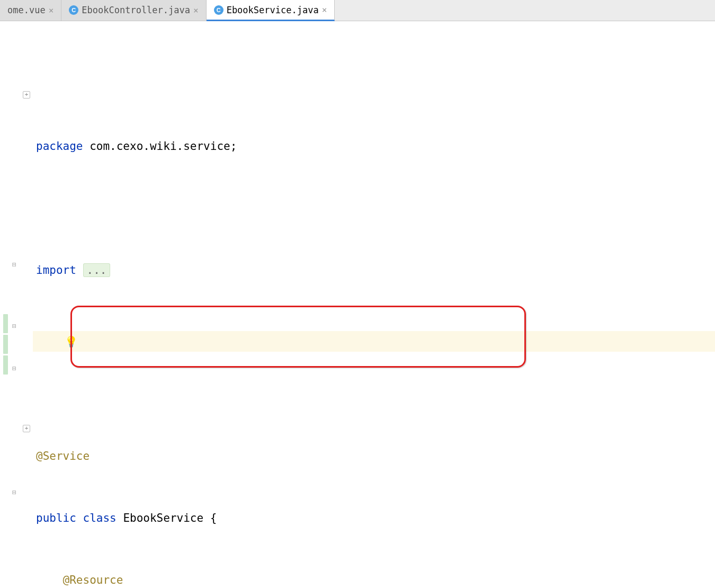  What do you see at coordinates (163, 518) in the screenshot?
I see `class-name: EbookService` at bounding box center [163, 518].